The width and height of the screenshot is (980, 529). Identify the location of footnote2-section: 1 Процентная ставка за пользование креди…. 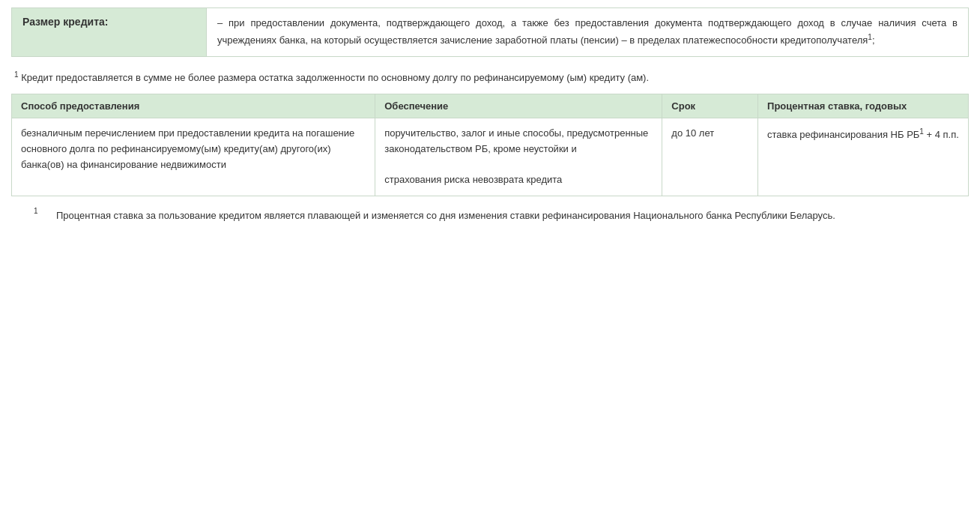
(490, 216).